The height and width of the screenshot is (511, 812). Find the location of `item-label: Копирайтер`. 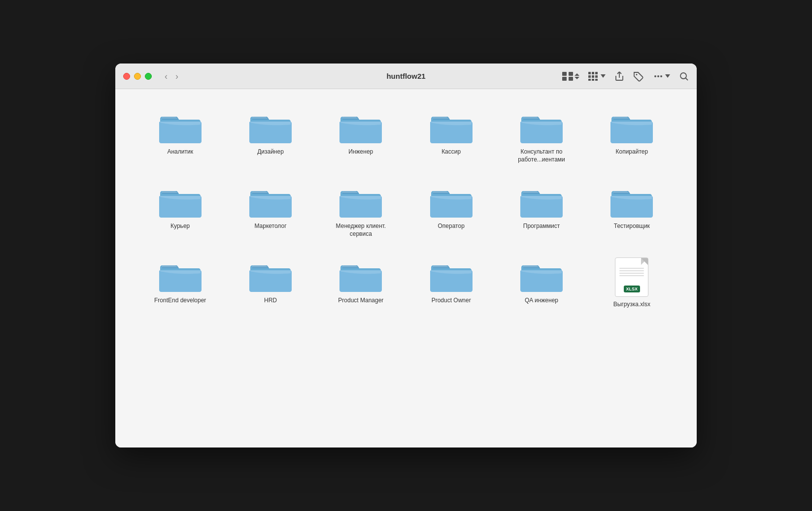

item-label: Копирайтер is located at coordinates (632, 152).